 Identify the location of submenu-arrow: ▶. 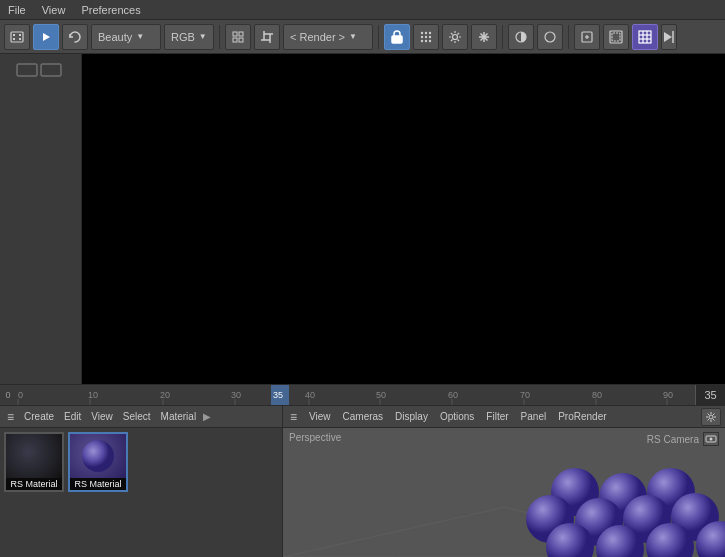
(207, 416).